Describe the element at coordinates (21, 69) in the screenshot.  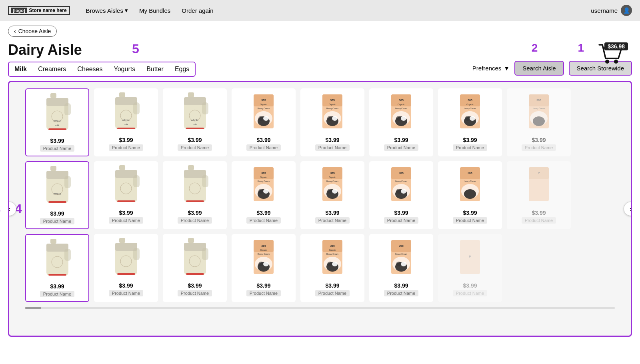
I see `tab-milk: Milk` at that location.